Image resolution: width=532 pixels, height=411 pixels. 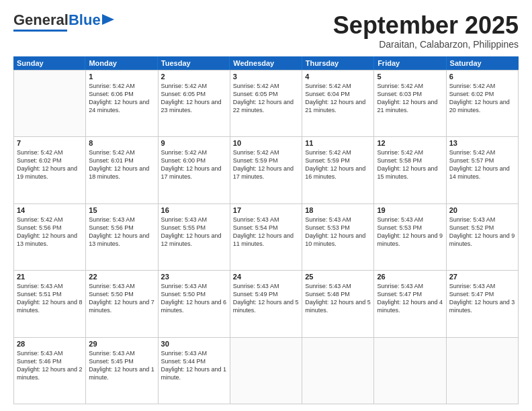 What do you see at coordinates (194, 77) in the screenshot?
I see `day-number: 2` at bounding box center [194, 77].